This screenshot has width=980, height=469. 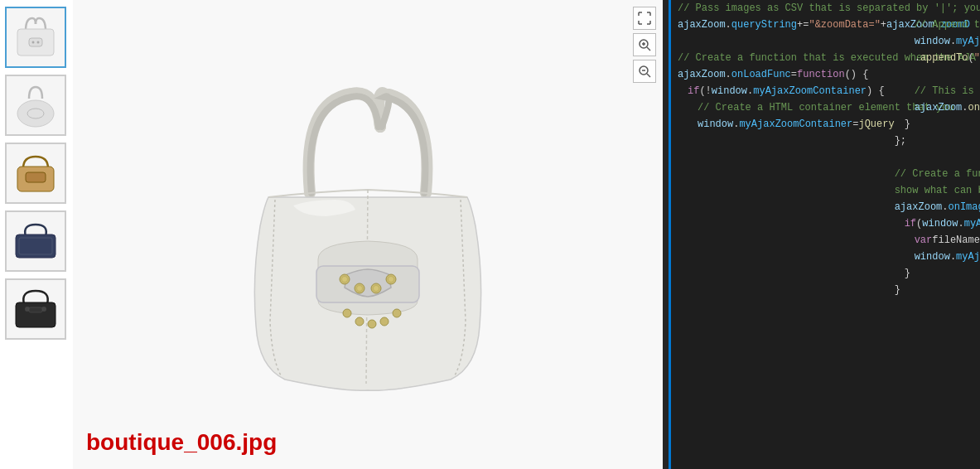 I want to click on code-line: };, so click(x=938, y=141).